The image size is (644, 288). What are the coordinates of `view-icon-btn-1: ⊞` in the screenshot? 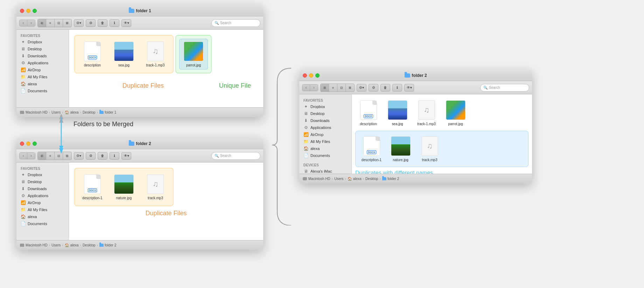 It's located at (42, 23).